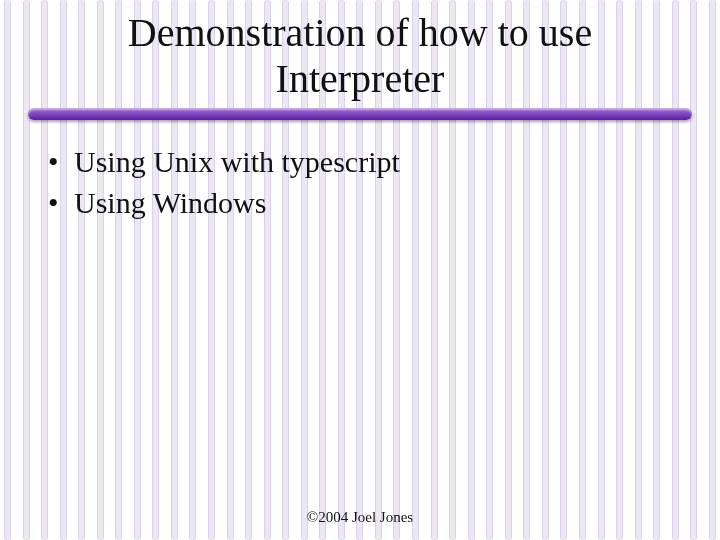 The image size is (720, 540). I want to click on list-item: Using Windows, so click(384, 204).